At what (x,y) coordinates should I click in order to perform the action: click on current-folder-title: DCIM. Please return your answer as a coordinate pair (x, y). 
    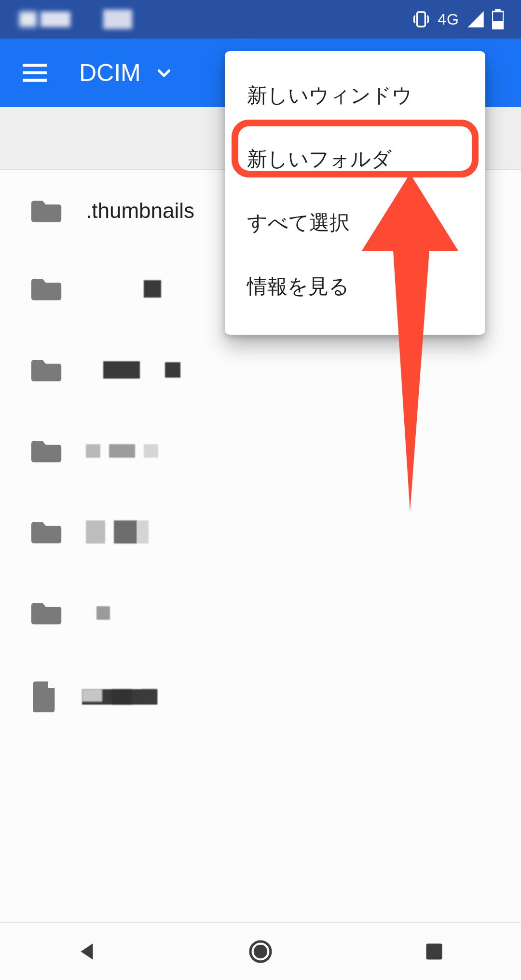
    Looking at the image, I should click on (110, 73).